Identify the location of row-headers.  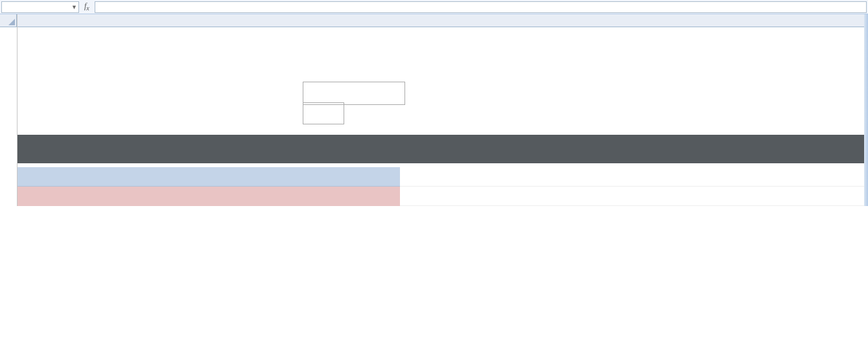
(9, 110).